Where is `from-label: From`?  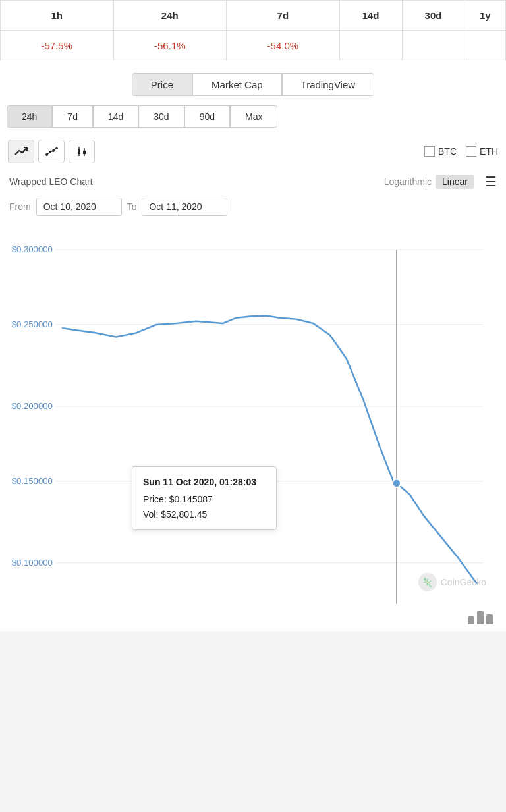 from-label: From is located at coordinates (20, 207).